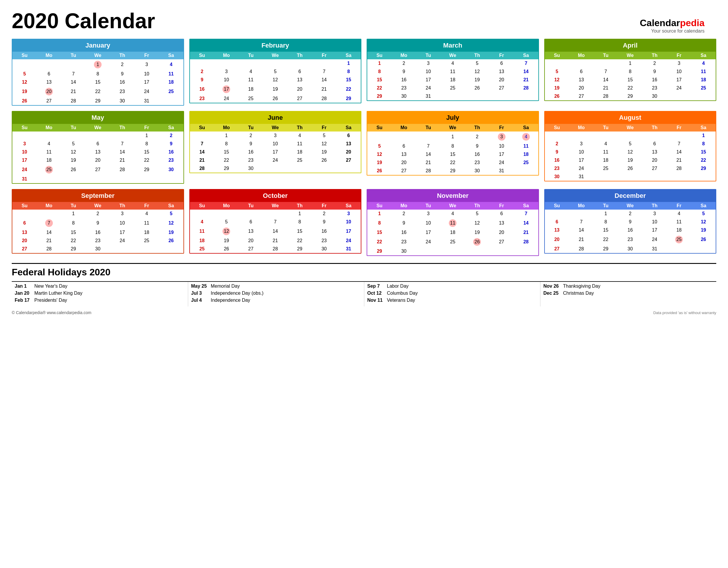 The image size is (728, 568). I want to click on month-dec: DecemberSuMoTuWeThFrSa123456789101112131…, so click(631, 223).